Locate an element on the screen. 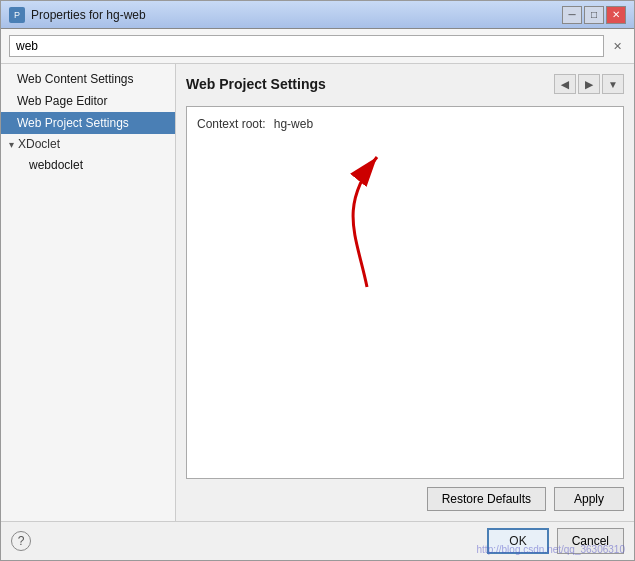 Image resolution: width=635 pixels, height=561 pixels. search-input is located at coordinates (306, 46).